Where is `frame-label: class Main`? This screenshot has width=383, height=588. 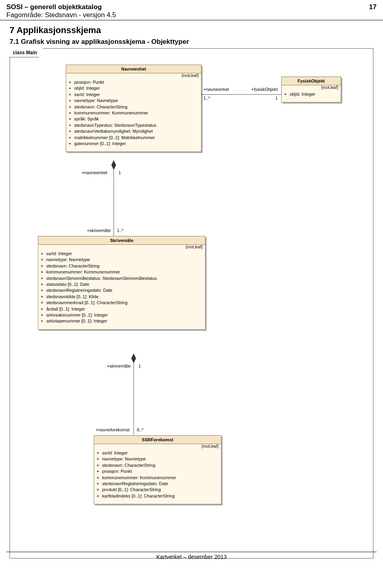 frame-label: class Main is located at coordinates (26, 53).